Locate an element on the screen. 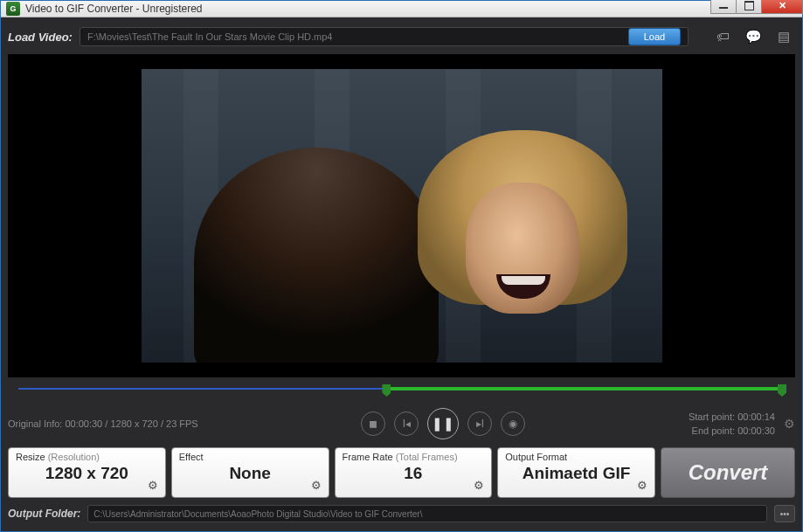 This screenshot has height=532, width=803. start-point-time: 00:00:14 is located at coordinates (757, 417).